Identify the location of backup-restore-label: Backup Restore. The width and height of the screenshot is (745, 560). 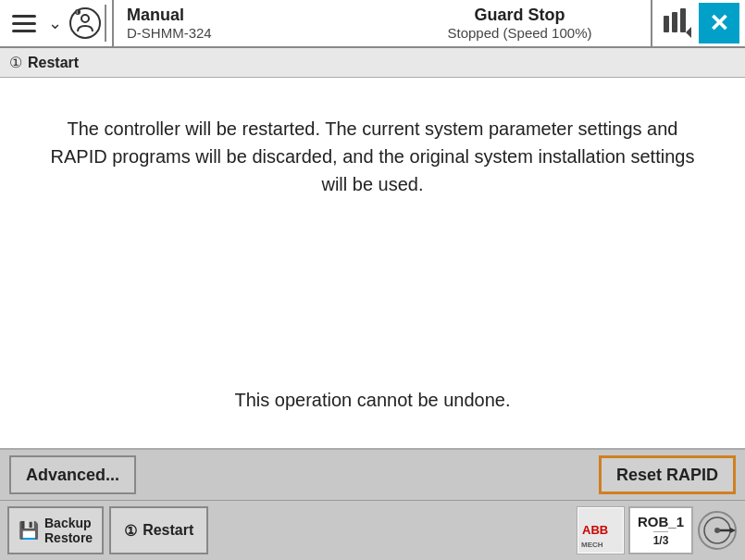
(68, 530).